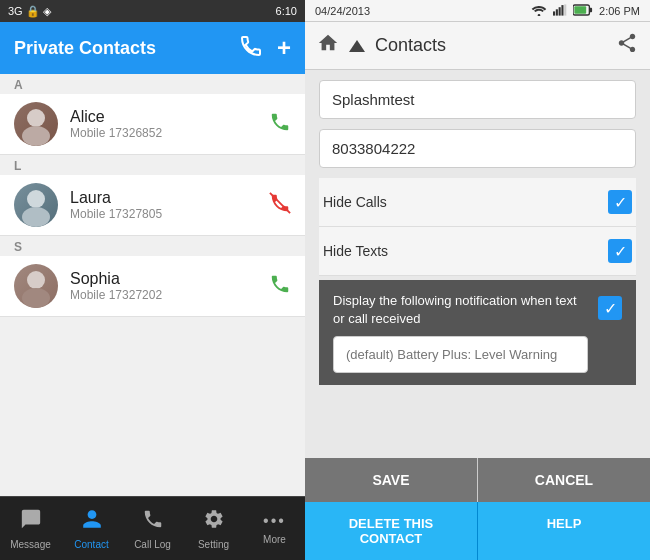  Describe the element at coordinates (280, 286) in the screenshot. I see `call-icon-sophia` at that location.